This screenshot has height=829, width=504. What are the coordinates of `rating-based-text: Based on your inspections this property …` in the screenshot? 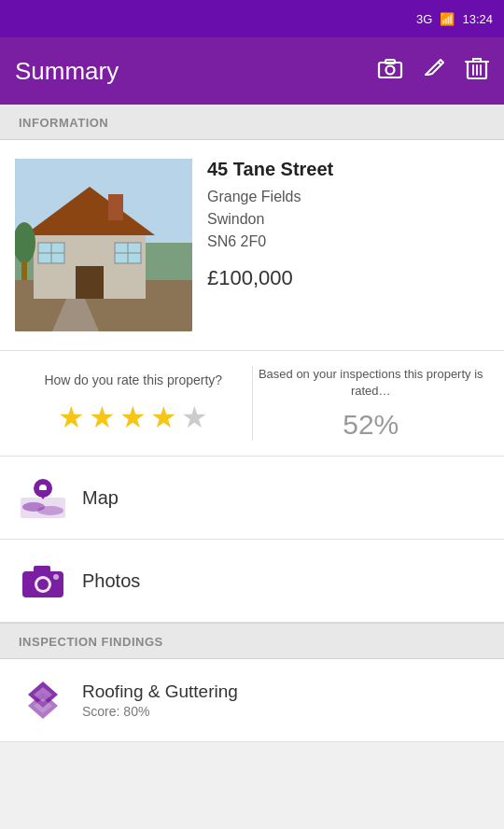 It's located at (371, 383).